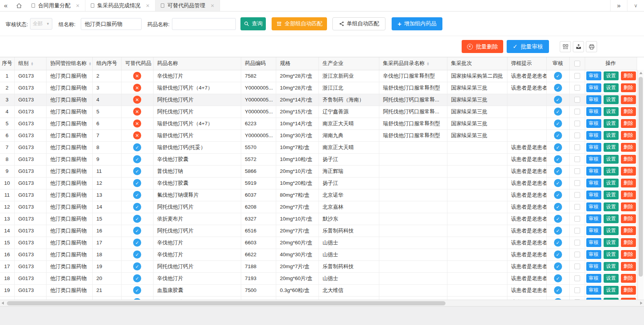 The height and width of the screenshot is (325, 644). Describe the element at coordinates (120, 5) in the screenshot. I see `tab-1: 集采药品完成情况✕` at that location.